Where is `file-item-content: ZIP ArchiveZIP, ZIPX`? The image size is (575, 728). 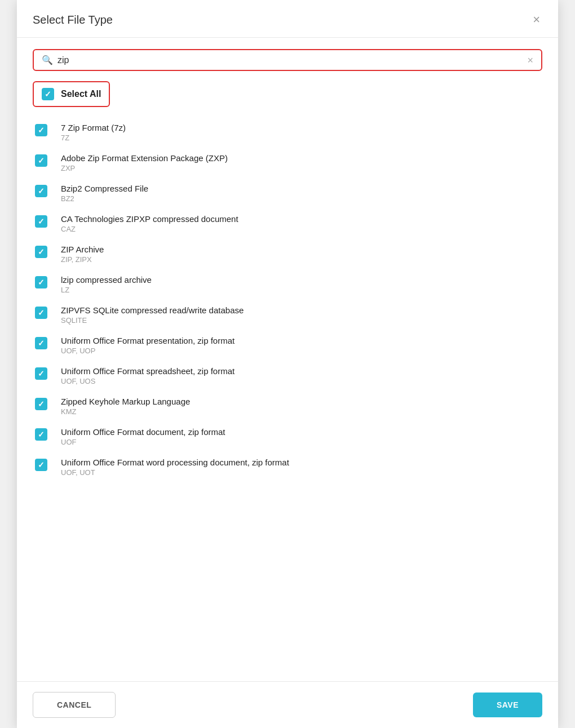 file-item-content: ZIP ArchiveZIP, ZIPX is located at coordinates (82, 254).